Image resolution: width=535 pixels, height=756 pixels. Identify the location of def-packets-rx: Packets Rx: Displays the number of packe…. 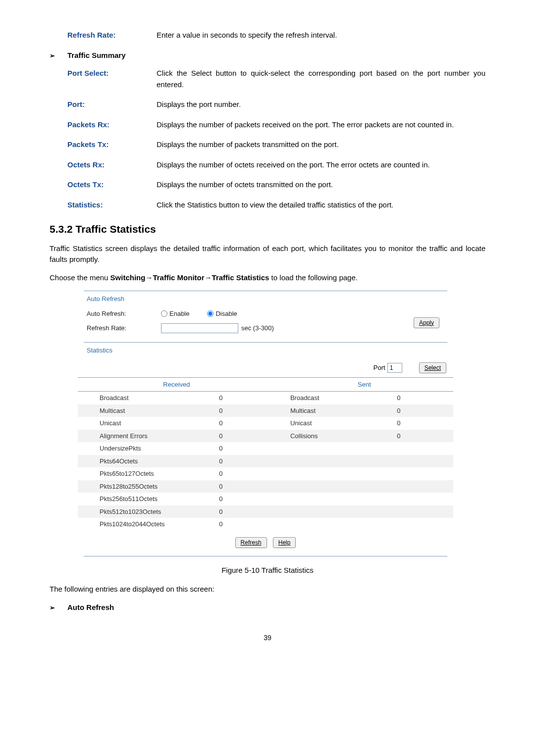
(276, 125).